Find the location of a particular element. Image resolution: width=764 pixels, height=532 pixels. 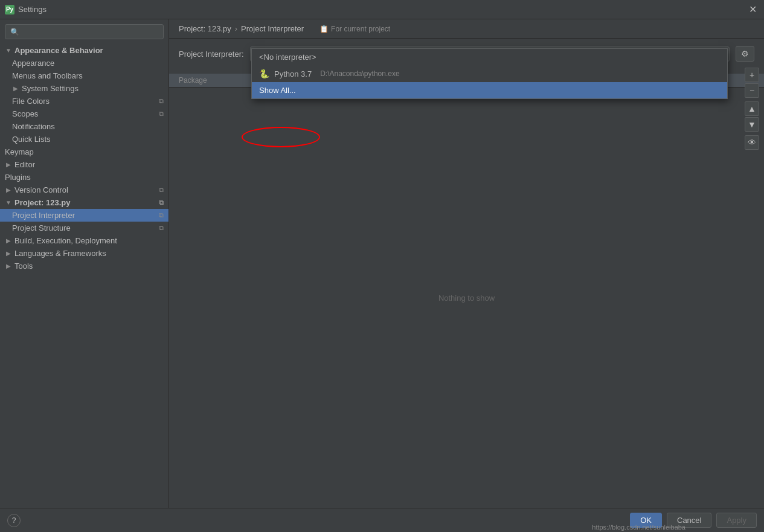

no-interpreter-label: <No interpreter> is located at coordinates (287, 57).